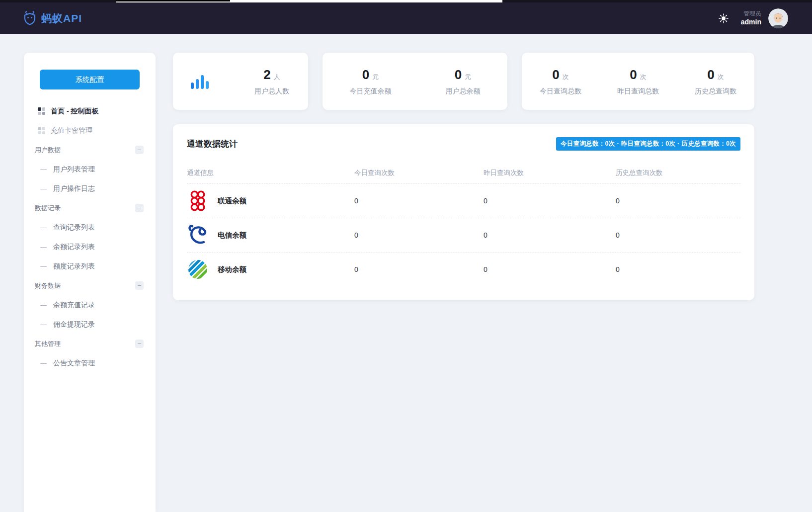 Image resolution: width=812 pixels, height=512 pixels. I want to click on section-title: 其他管理, so click(48, 344).